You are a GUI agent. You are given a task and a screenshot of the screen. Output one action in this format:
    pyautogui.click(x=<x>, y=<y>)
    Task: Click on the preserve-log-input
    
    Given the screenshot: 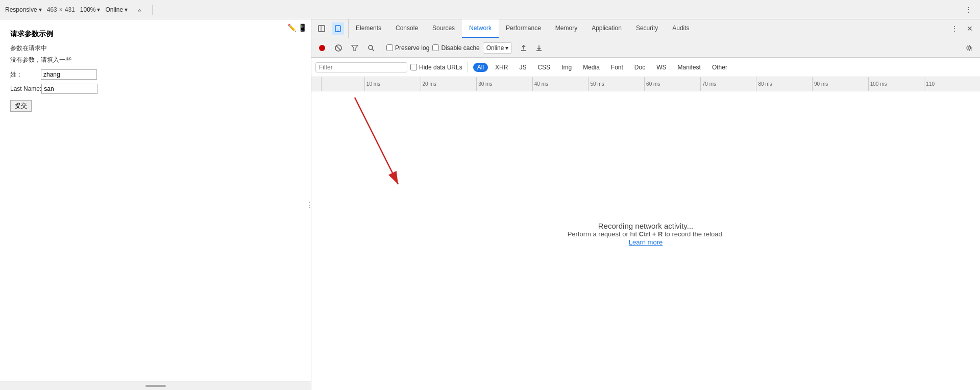 What is the action you would take?
    pyautogui.click(x=390, y=48)
    